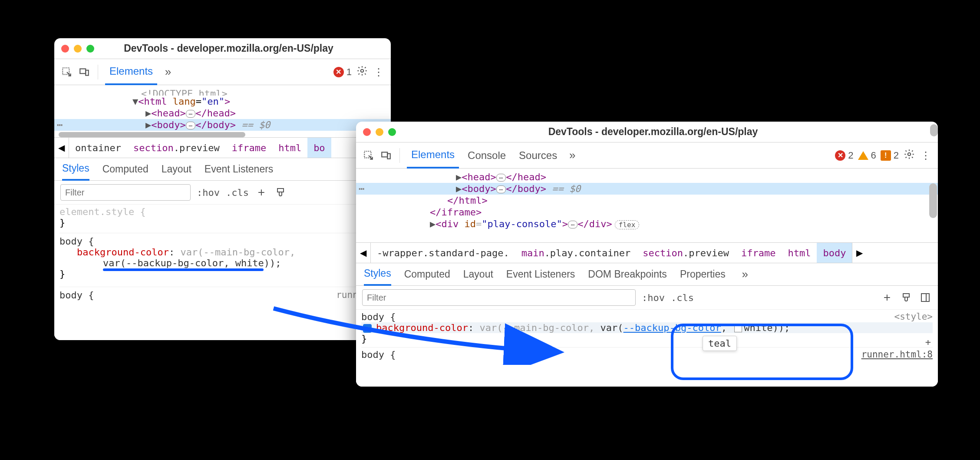  Describe the element at coordinates (859, 253) in the screenshot. I see `crumb-next-icon: ▶` at that location.